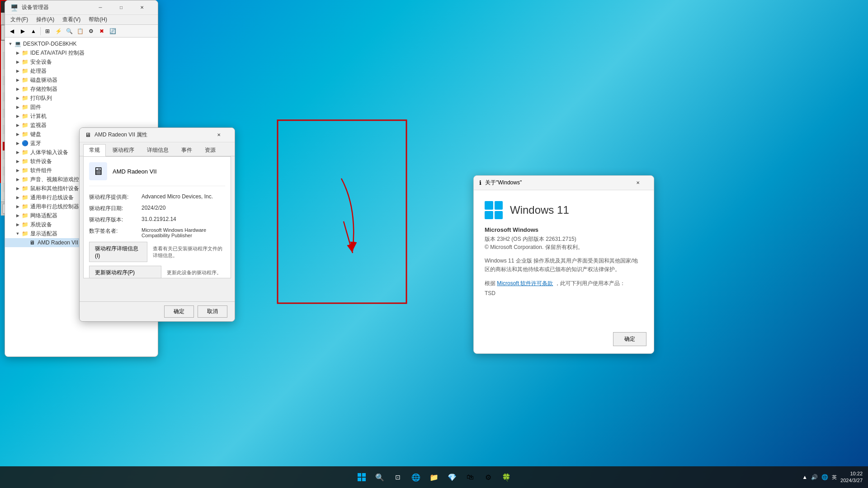 This screenshot has height=488, width=868. What do you see at coordinates (158, 150) in the screenshot?
I see `tab-details: 详细信息` at bounding box center [158, 150].